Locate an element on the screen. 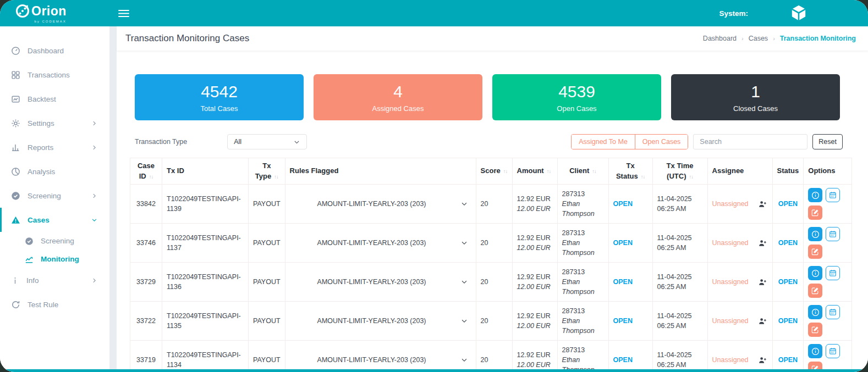 Image resolution: width=868 pixels, height=372 pixels. system-cube-icon is located at coordinates (799, 13).